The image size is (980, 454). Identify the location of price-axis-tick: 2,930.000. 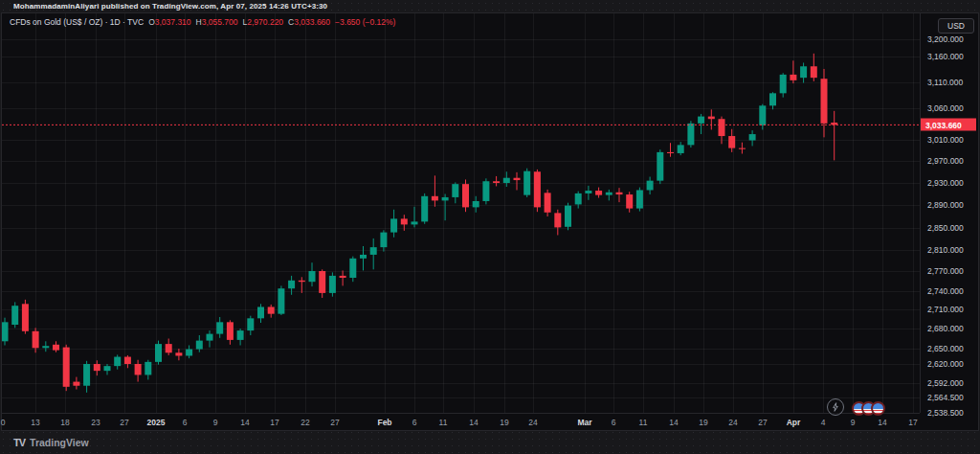
(946, 183).